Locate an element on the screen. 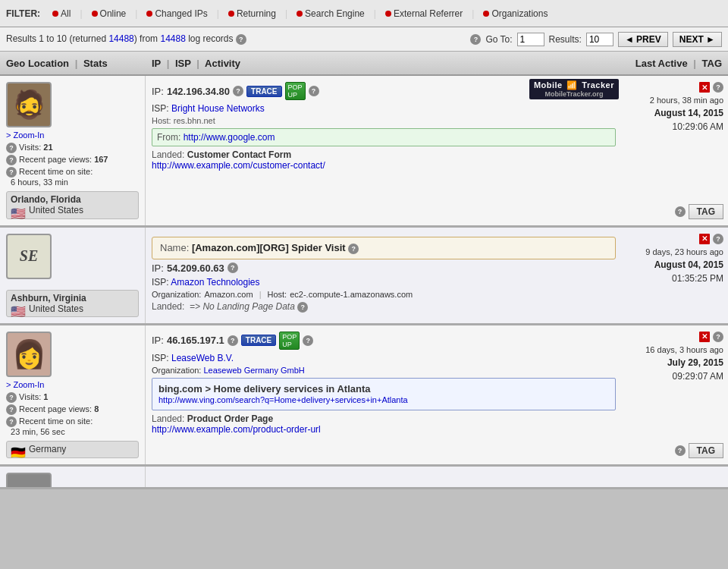  landed-link: http://www.example.com/product-order-url is located at coordinates (237, 429).